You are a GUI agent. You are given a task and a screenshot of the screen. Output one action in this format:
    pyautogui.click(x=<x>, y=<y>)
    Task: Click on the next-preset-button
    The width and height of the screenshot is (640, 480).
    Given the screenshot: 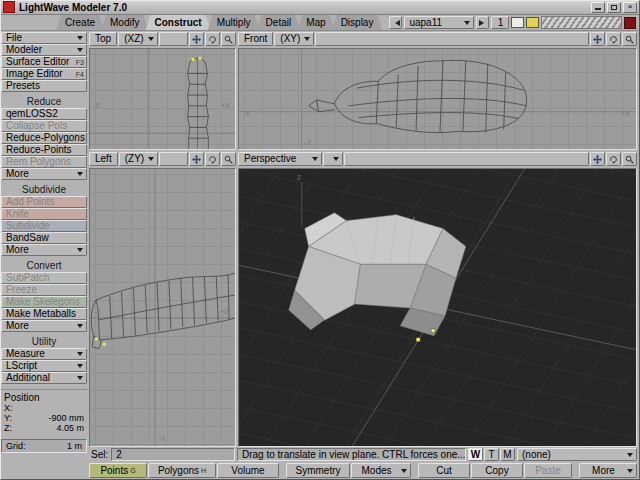 What is the action you would take?
    pyautogui.click(x=482, y=22)
    